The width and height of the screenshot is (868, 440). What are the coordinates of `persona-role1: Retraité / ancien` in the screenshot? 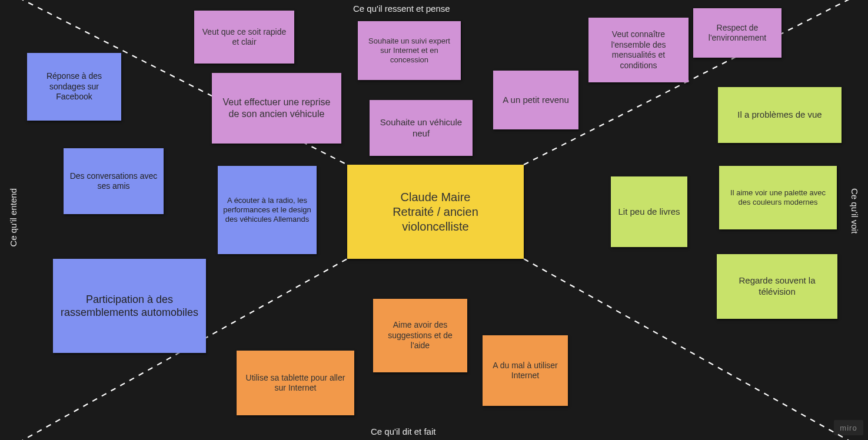 It's located at (435, 212).